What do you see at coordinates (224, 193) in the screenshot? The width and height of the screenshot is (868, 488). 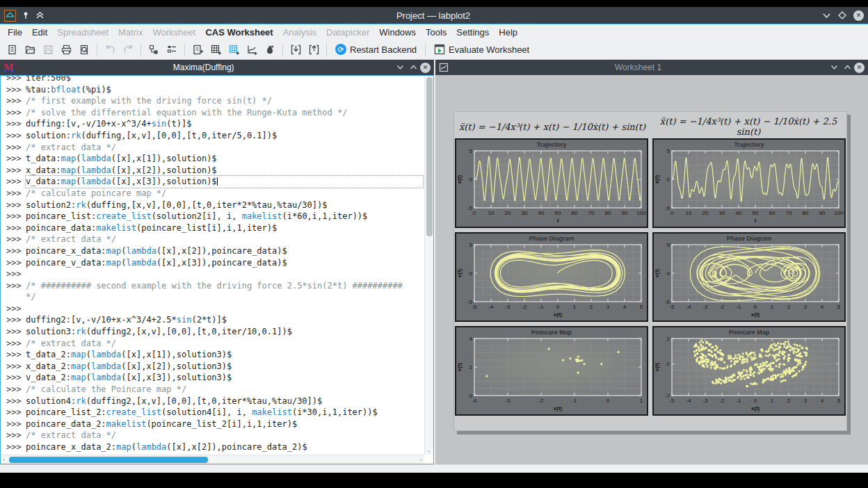 I see `code-text: /* calculate poincare map */` at bounding box center [224, 193].